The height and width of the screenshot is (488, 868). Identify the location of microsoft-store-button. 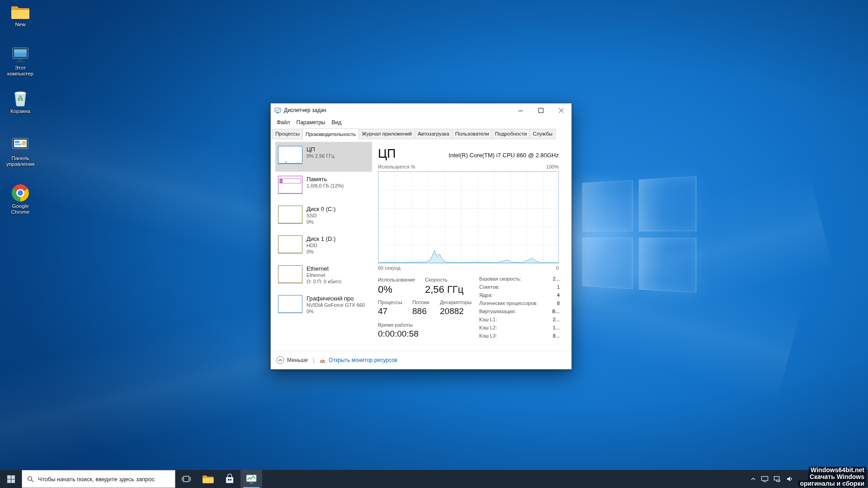
(230, 479).